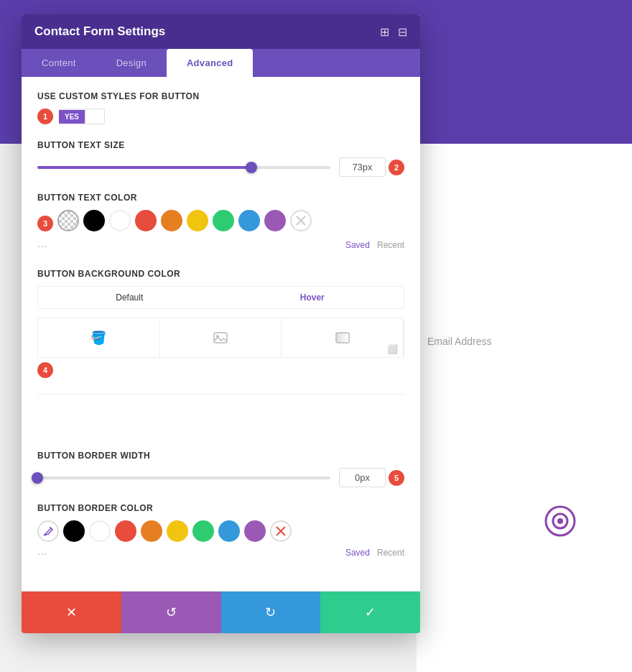  I want to click on border-color-actions: ··· Saved Recent, so click(221, 554).